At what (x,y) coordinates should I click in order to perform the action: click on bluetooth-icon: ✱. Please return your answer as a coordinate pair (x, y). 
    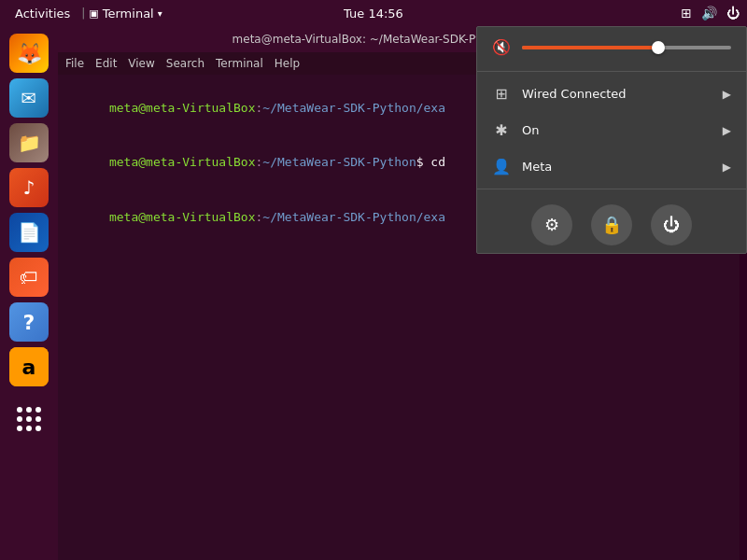
    Looking at the image, I should click on (501, 131).